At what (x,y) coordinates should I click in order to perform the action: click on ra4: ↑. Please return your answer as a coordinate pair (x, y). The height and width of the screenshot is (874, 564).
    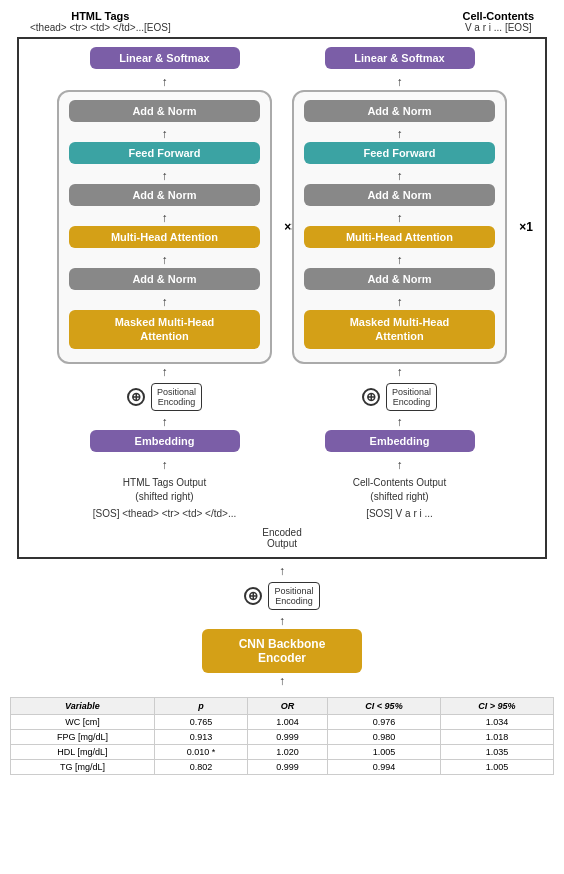
    Looking at the image, I should click on (400, 260).